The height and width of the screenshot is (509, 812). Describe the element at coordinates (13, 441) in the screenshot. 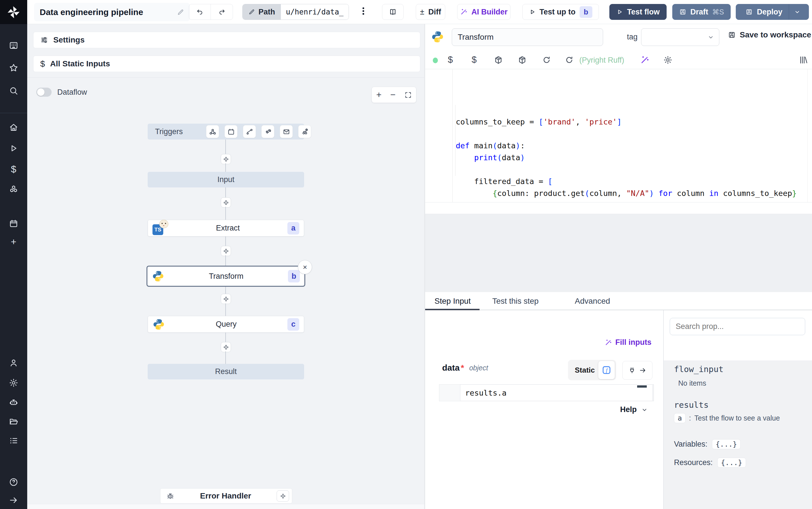

I see `logs-list-icon` at that location.